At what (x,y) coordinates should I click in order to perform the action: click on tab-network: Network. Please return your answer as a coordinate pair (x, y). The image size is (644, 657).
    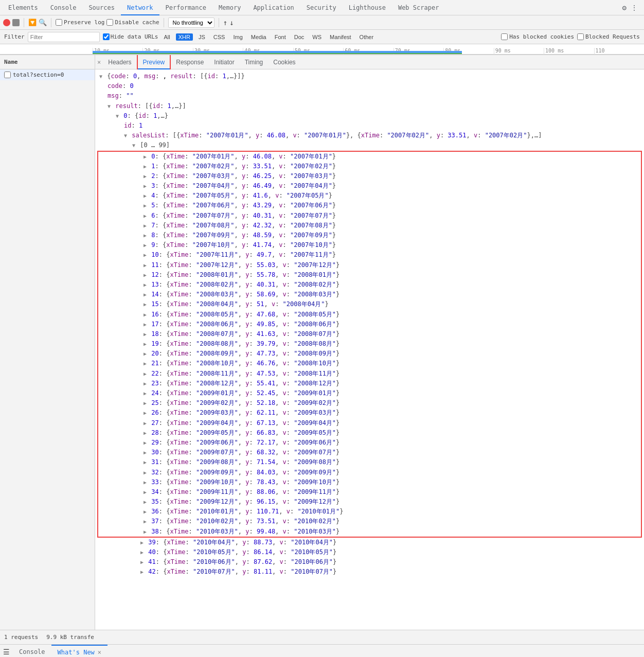
    Looking at the image, I should click on (140, 8).